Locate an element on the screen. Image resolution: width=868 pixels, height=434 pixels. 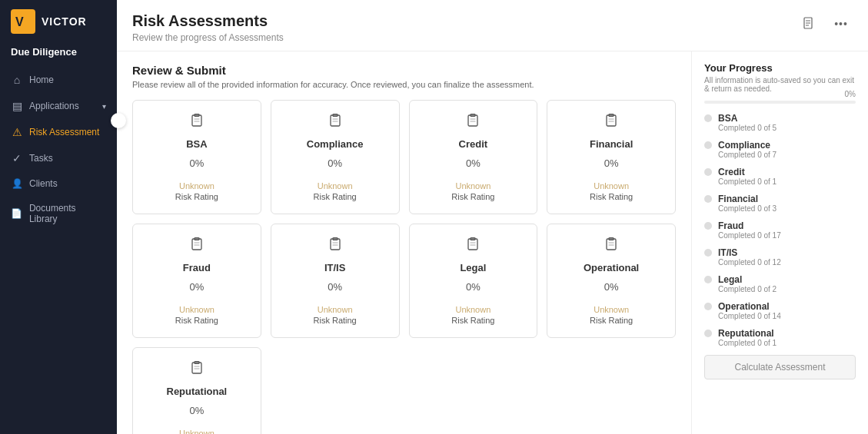
sidebar-item-documents-library: 📄 Documents Library is located at coordinates (58, 214).